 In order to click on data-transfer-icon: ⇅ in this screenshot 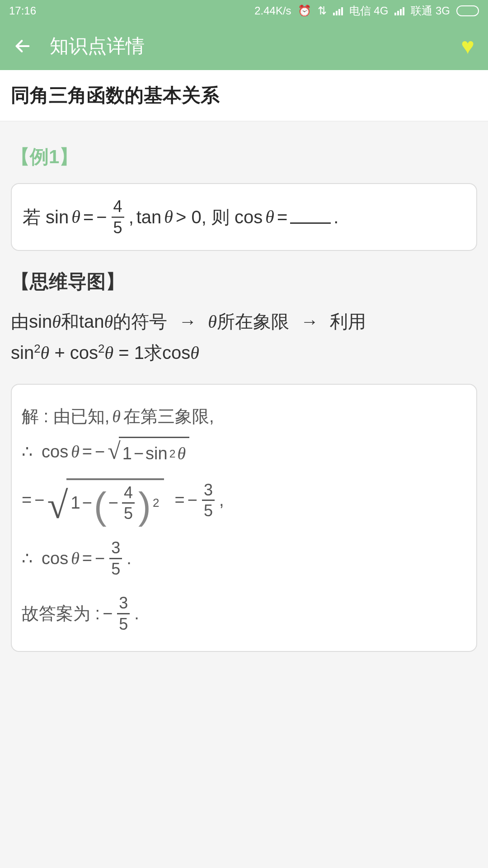, I will do `click(322, 11)`.